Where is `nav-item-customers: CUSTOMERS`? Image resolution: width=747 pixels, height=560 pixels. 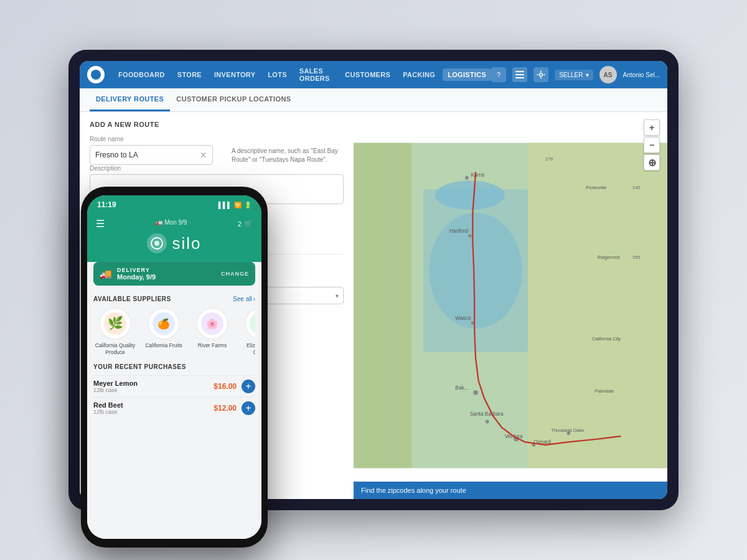 nav-item-customers: CUSTOMERS is located at coordinates (367, 75).